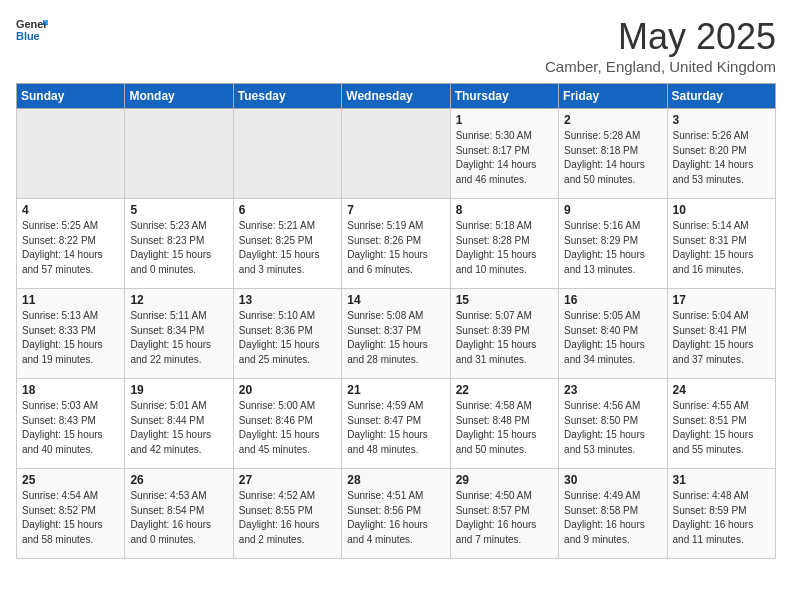 The height and width of the screenshot is (612, 792). What do you see at coordinates (396, 334) in the screenshot?
I see `calendar-day-cell: 14Sunrise: 5:08 AM Sunset: 8:37 PM Dayli…` at bounding box center [396, 334].